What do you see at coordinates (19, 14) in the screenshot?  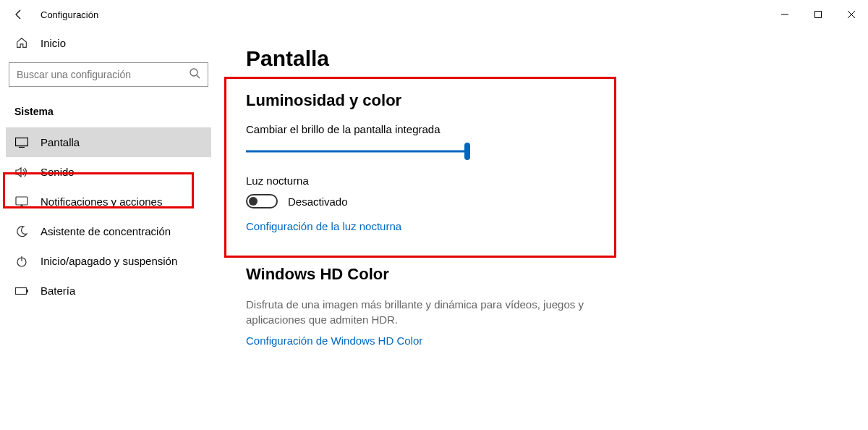 I see `back-button` at bounding box center [19, 14].